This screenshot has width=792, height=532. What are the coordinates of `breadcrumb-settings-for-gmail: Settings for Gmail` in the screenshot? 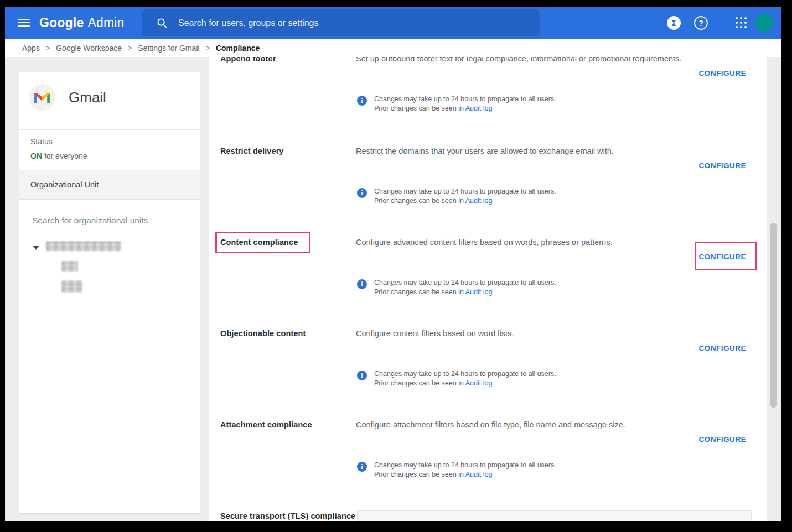 It's located at (168, 48).